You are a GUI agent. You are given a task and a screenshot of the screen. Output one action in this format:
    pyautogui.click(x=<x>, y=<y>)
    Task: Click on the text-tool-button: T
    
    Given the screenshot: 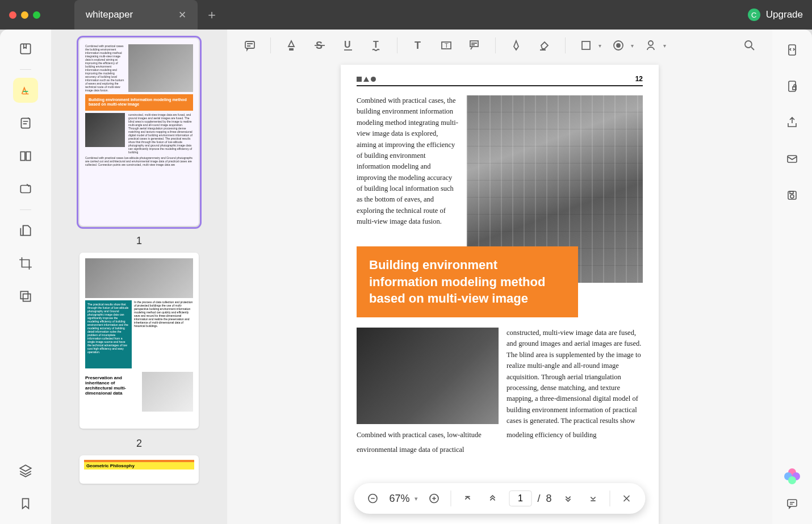 What is the action you would take?
    pyautogui.click(x=418, y=45)
    